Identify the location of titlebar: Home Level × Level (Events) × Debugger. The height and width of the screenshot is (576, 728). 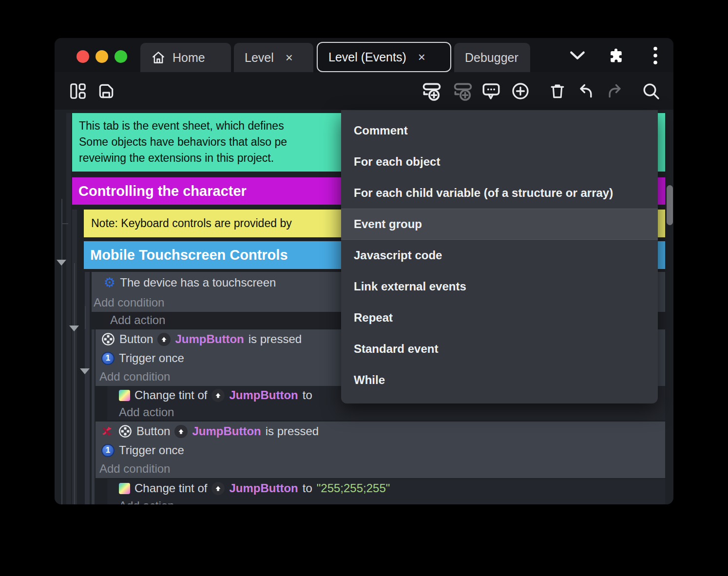
(364, 55).